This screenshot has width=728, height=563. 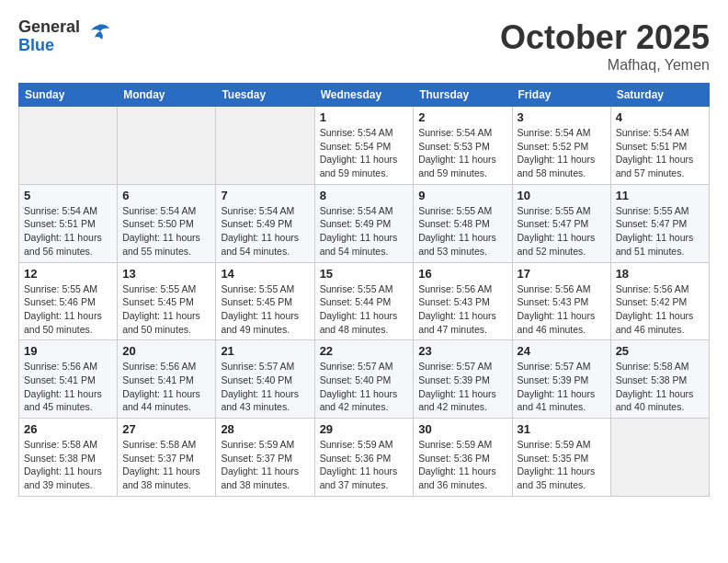 I want to click on calendar-cell: 28Sunrise: 5:59 AM Sunset: 5:37 PM Dayli…, so click(x=265, y=458).